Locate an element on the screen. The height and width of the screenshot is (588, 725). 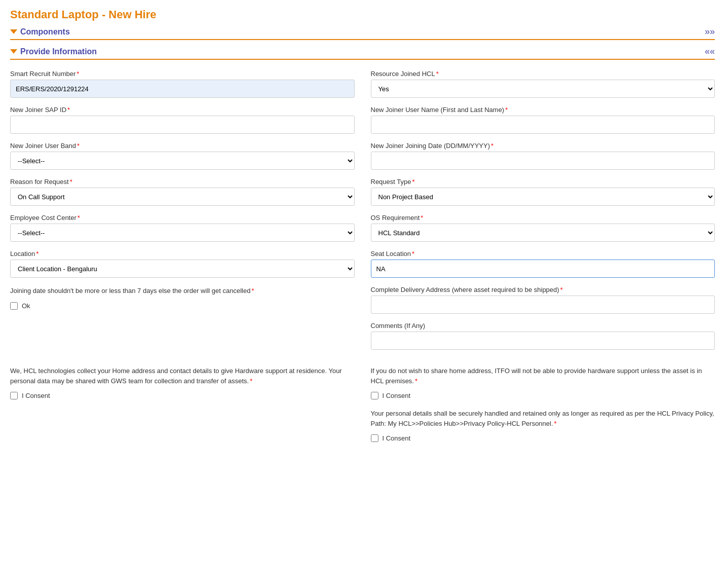
delivery-address-group: Complete Delivery Address (where asset r… is located at coordinates (543, 318).